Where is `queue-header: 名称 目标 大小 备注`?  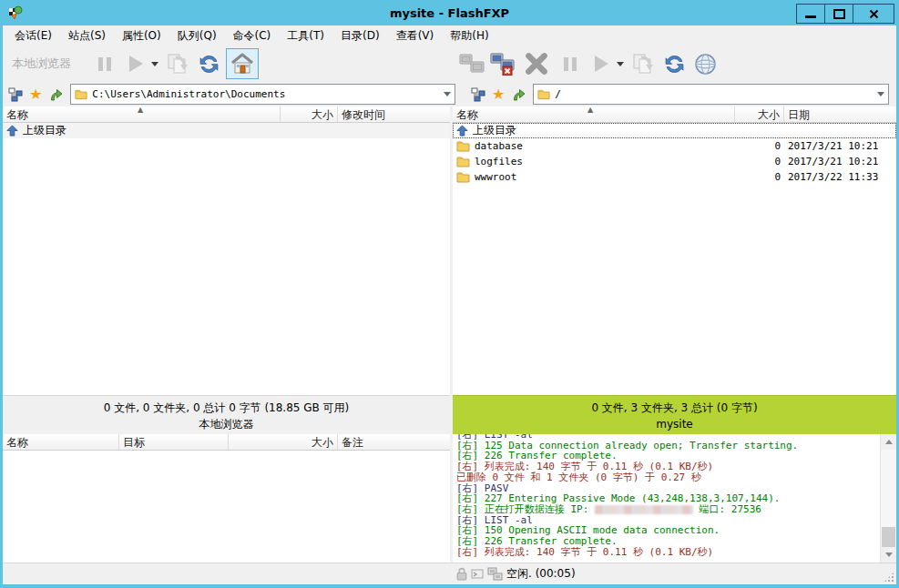
queue-header: 名称 目标 大小 备注 is located at coordinates (226, 442).